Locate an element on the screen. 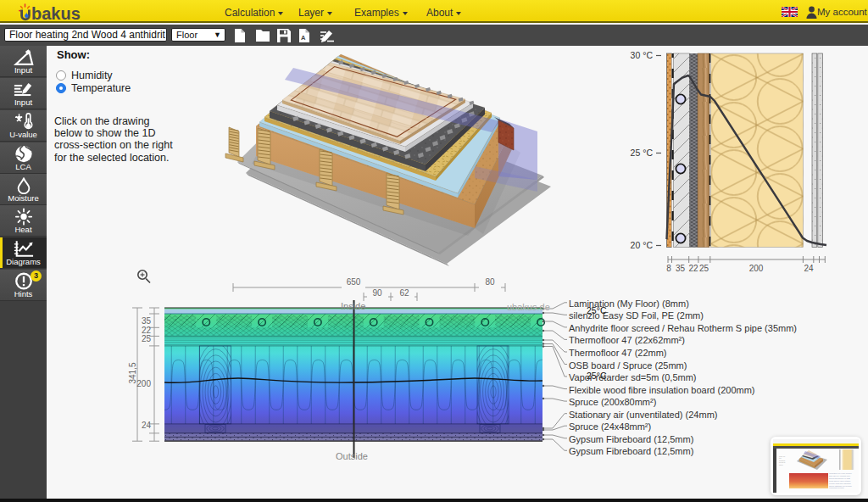 The image size is (868, 502). svg-text: 30 °C is located at coordinates (643, 55).